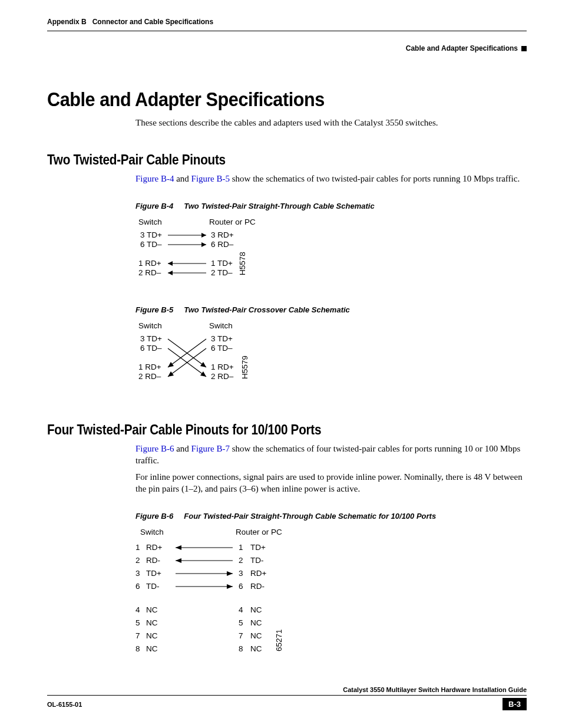 This screenshot has width=562, height=728. What do you see at coordinates (331, 455) in the screenshot?
I see `section2-para1: Figure B-6 and Figure B-7 show the schem…` at bounding box center [331, 455].